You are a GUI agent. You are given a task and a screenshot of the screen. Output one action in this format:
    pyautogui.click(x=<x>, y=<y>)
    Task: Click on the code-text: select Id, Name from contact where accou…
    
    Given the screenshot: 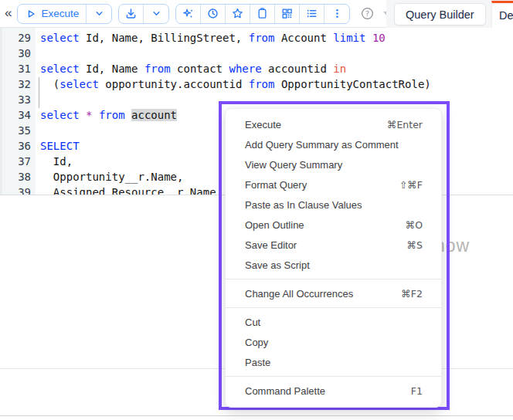 What is the action you would take?
    pyautogui.click(x=189, y=69)
    